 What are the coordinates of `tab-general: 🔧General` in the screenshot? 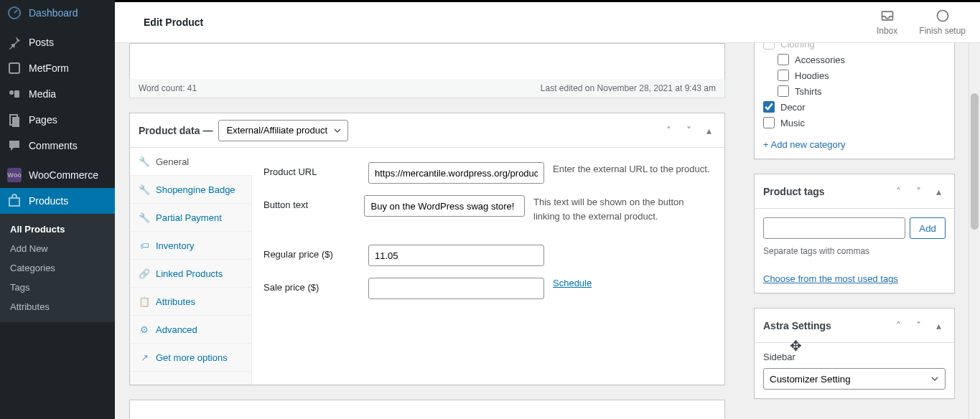 It's located at (191, 162).